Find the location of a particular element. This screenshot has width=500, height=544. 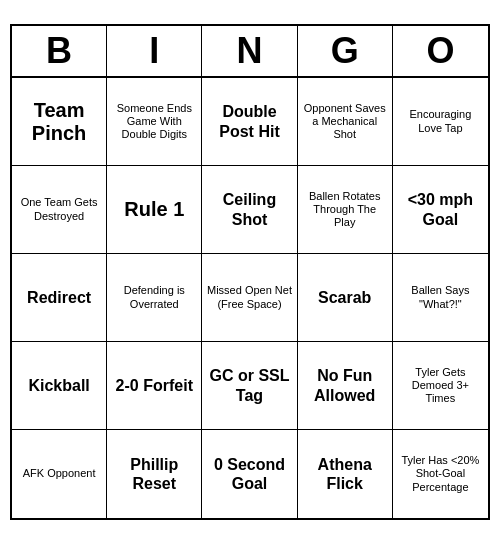

cell-text-9: <30 mph Goal is located at coordinates (440, 209).